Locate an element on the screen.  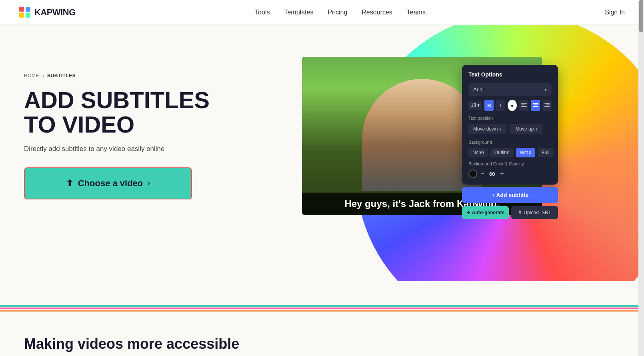
upload-srt-button: ⬆ Upload .SRT is located at coordinates (534, 213).